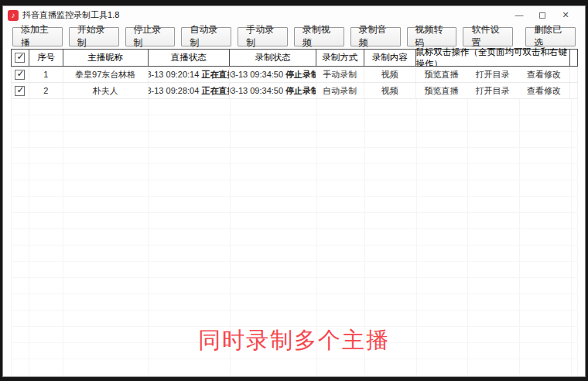 Image resolution: width=588 pixels, height=381 pixels. I want to click on maximize-icon, so click(542, 15).